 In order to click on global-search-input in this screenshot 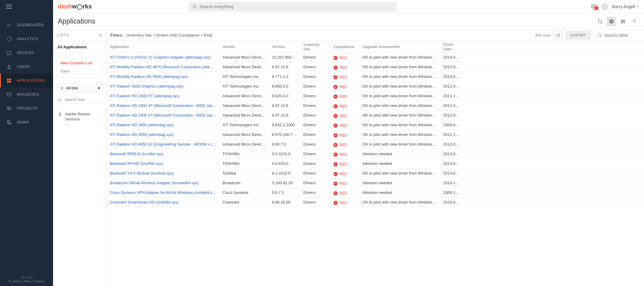, I will do `click(296, 7)`.